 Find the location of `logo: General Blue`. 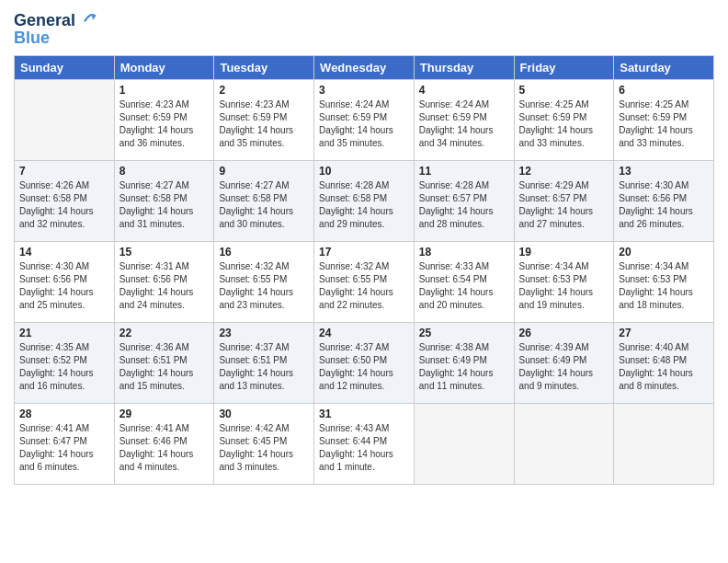

logo: General Blue is located at coordinates (56, 29).